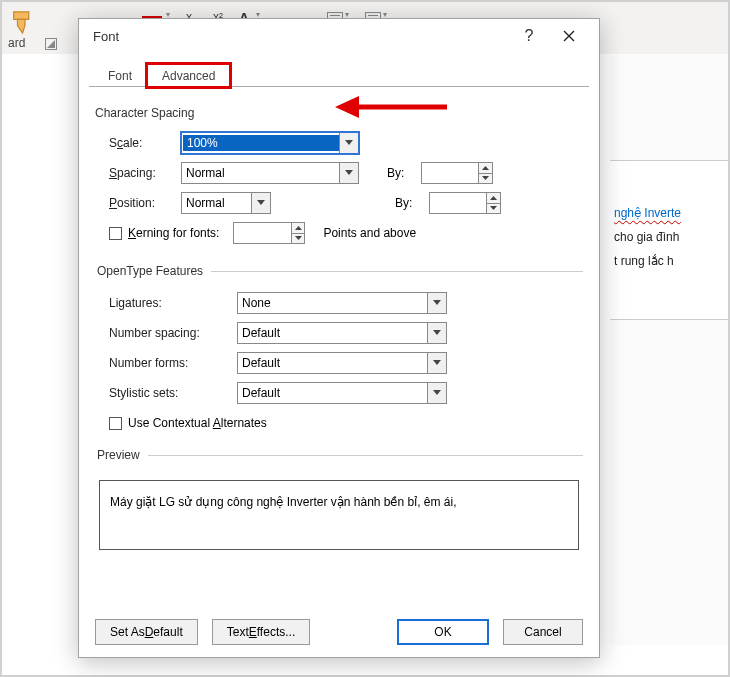  Describe the element at coordinates (342, 303) in the screenshot. I see `ligatures-combo: None` at that location.